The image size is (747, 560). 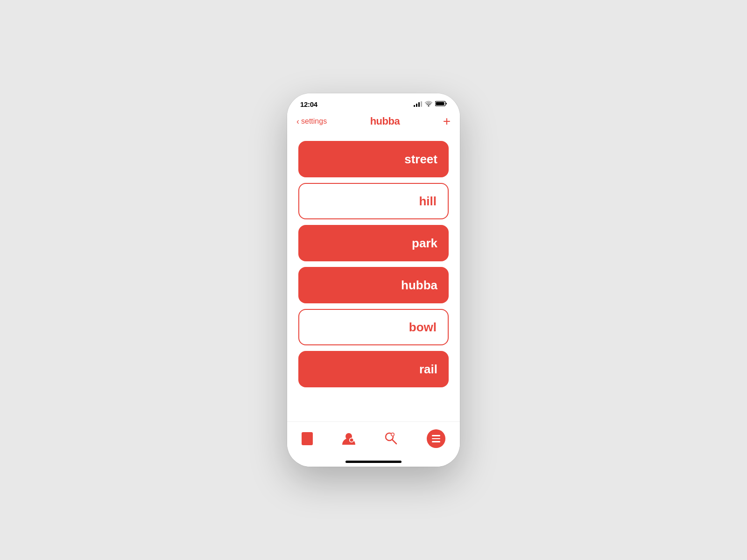 What do you see at coordinates (419, 286) in the screenshot?
I see `item-label-hubba: hubba` at bounding box center [419, 286].